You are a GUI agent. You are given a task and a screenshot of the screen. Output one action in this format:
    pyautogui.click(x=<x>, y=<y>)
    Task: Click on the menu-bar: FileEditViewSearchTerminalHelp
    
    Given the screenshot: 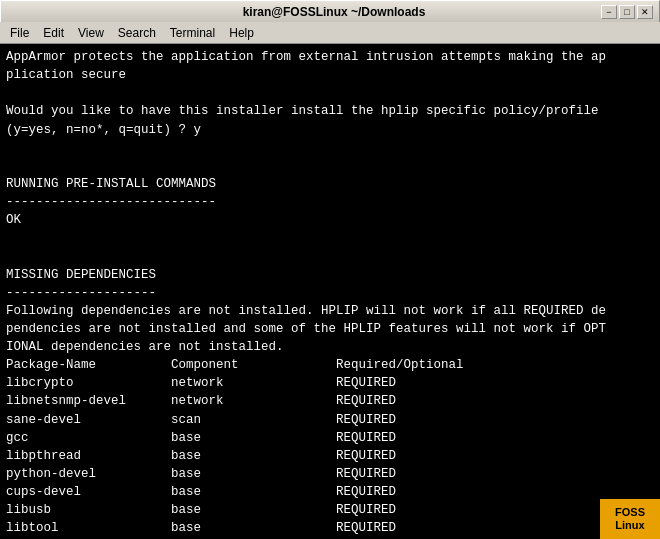 What is the action you would take?
    pyautogui.click(x=330, y=33)
    